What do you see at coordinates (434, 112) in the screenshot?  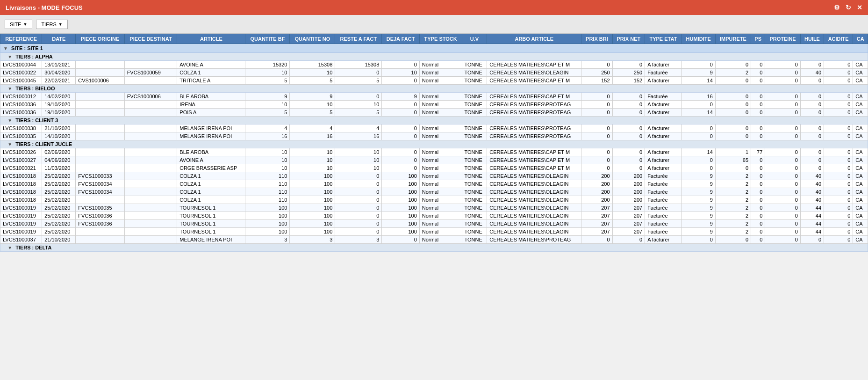 I see `table-row: LVCS100003619/10/2020POIS A5550NormalTON…` at bounding box center [434, 112].